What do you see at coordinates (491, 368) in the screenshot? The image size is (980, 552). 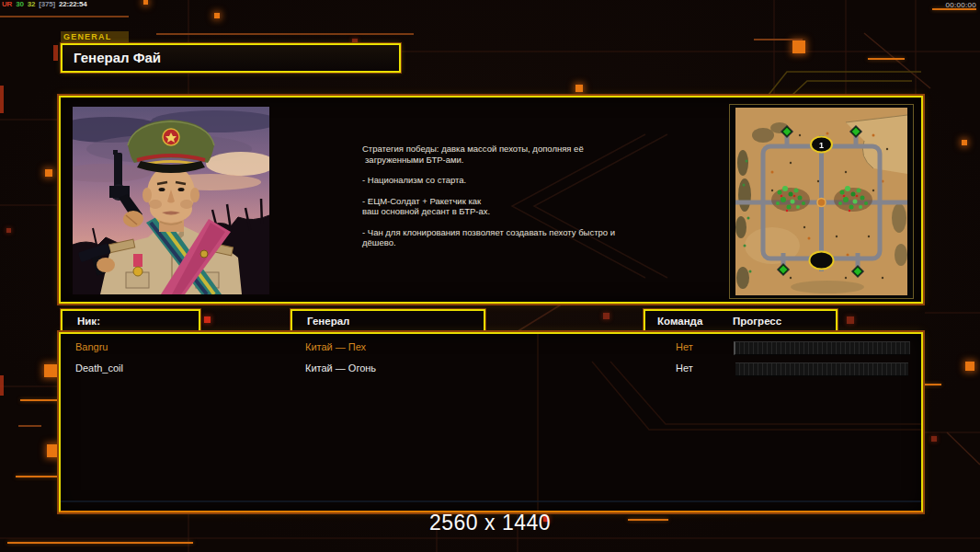 I see `player-row: Death_coil Китай — Огонь Нет` at bounding box center [491, 368].